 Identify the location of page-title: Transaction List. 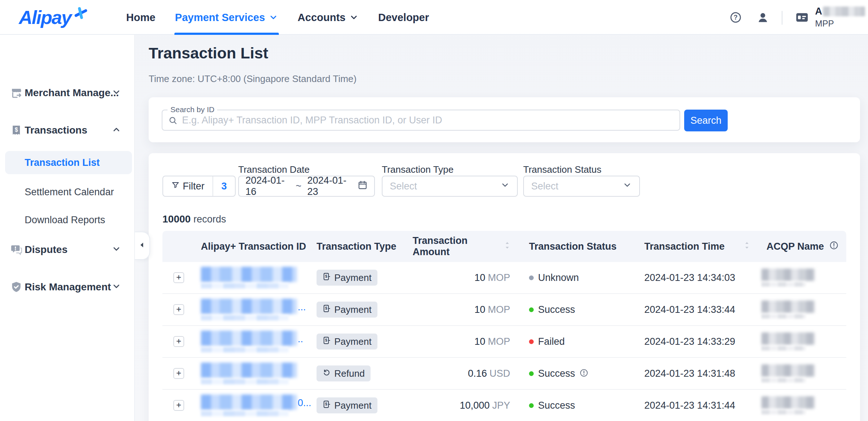
(208, 53).